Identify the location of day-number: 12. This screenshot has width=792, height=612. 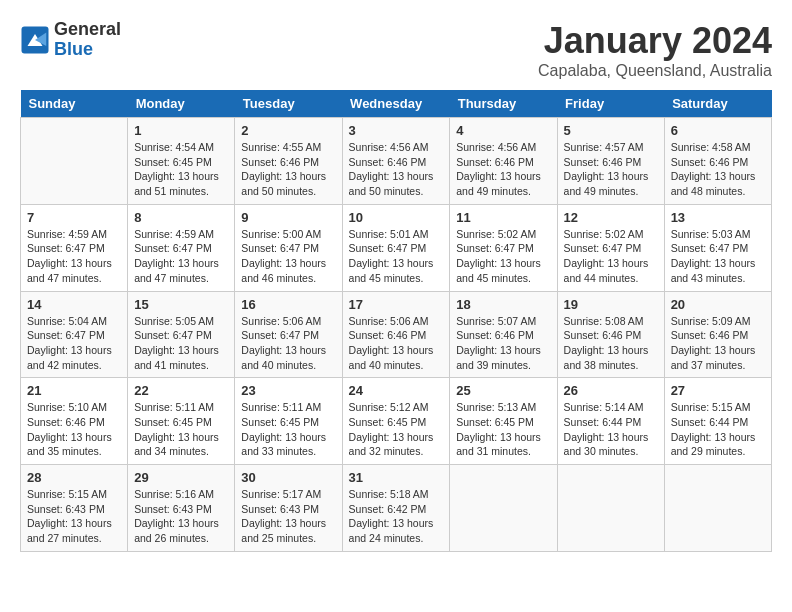
(611, 218).